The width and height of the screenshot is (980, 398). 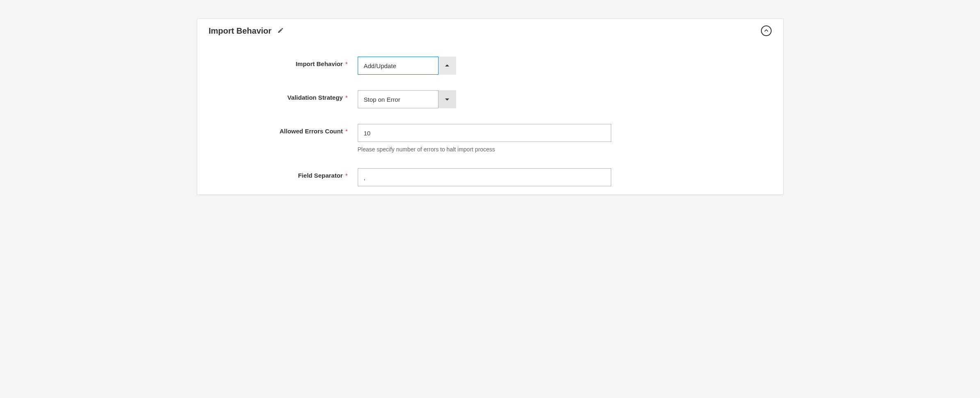 What do you see at coordinates (490, 99) in the screenshot?
I see `row-validation-strategy: Validation Strategy* Stop on Error` at bounding box center [490, 99].